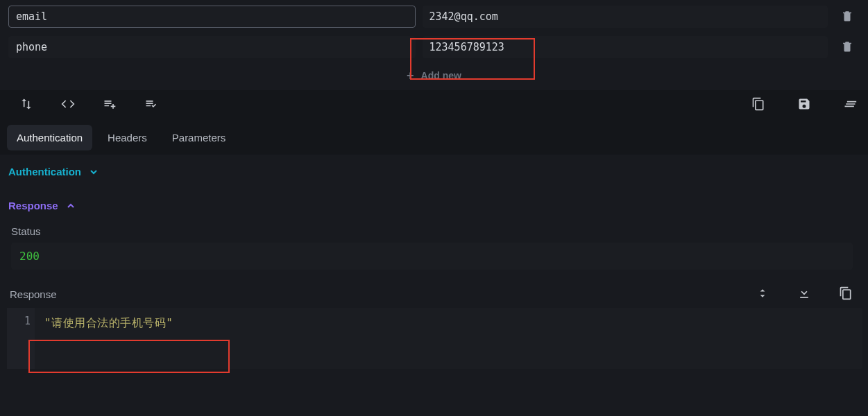  What do you see at coordinates (434, 17) in the screenshot?
I see `param-row: email 2342@qq.com` at bounding box center [434, 17].